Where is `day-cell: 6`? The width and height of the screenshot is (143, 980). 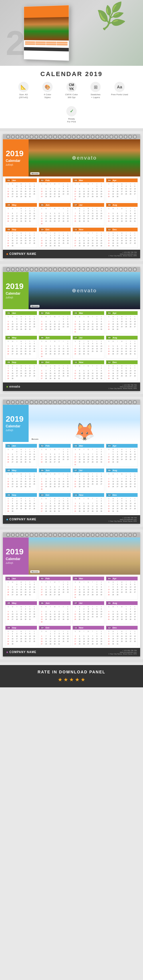
day-cell: 6 is located at coordinates (101, 344).